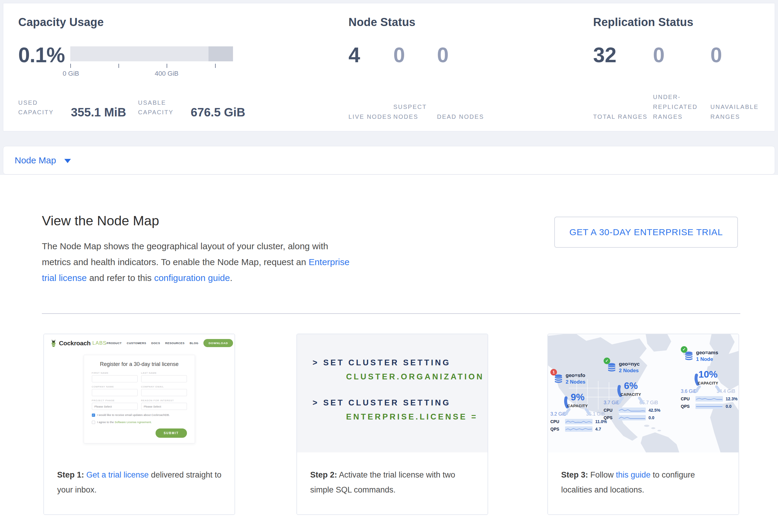 This screenshot has width=778, height=532. I want to click on capacity-meter: 0 GiB 400 GiB, so click(152, 63).